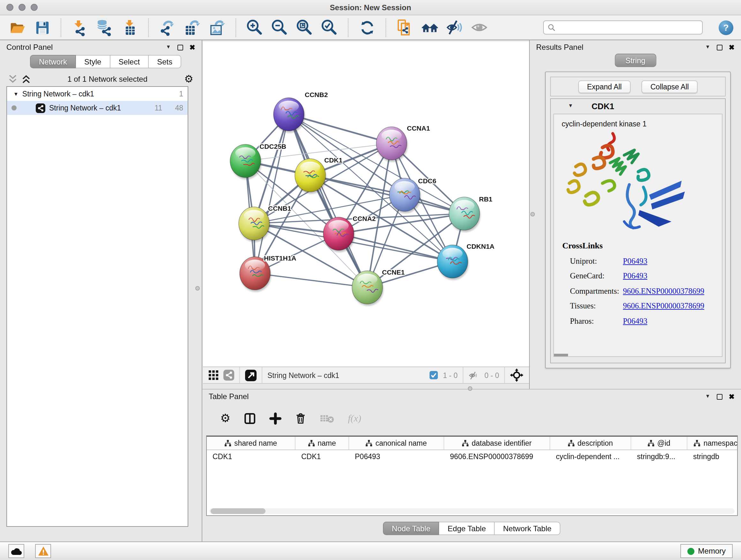 The height and width of the screenshot is (560, 741). Describe the element at coordinates (429, 27) in the screenshot. I see `home-button` at that location.